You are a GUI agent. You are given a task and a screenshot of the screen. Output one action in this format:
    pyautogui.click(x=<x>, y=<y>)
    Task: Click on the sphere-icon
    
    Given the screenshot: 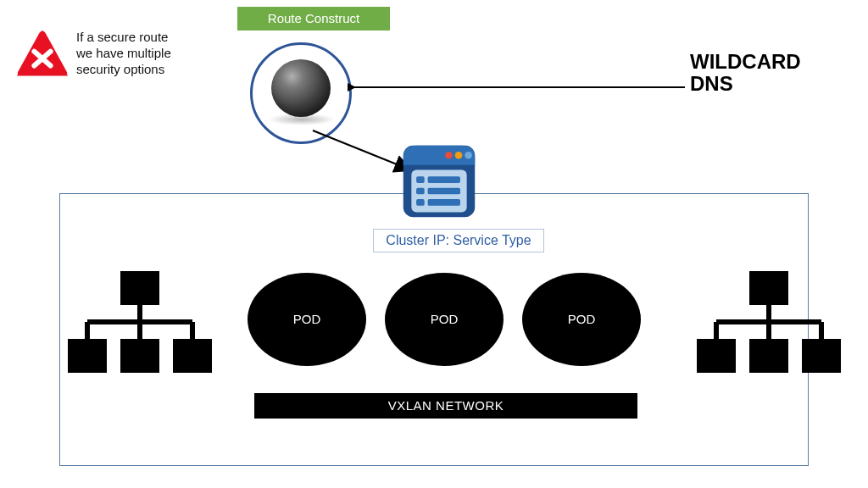 What is the action you would take?
    pyautogui.click(x=301, y=88)
    